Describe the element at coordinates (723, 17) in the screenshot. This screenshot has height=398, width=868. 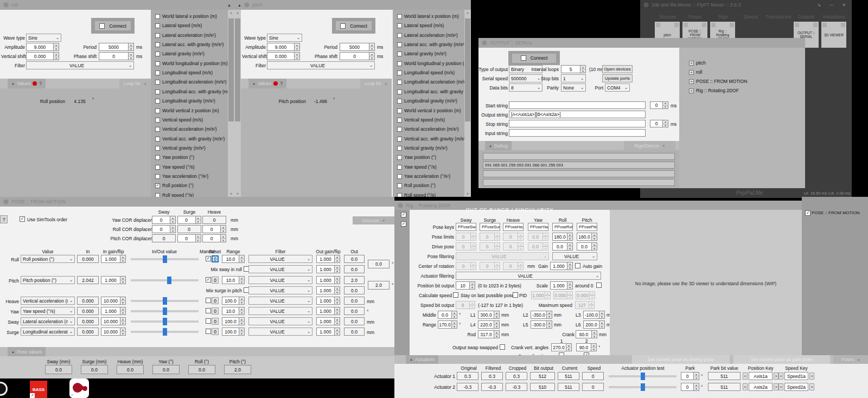
I see `menu-rigs: Rigs` at that location.